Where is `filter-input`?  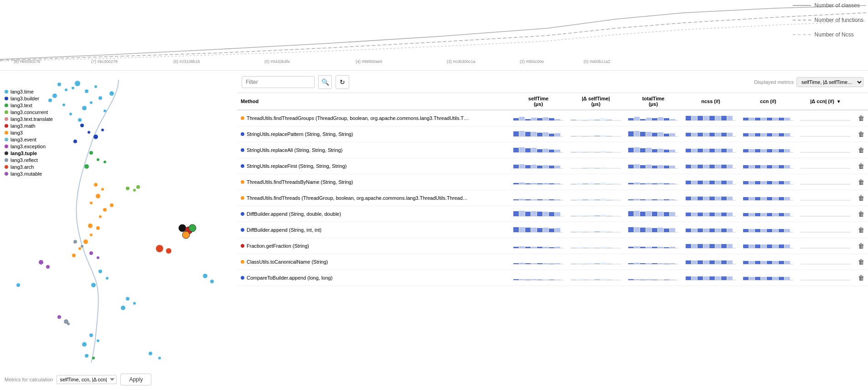
filter-input is located at coordinates (278, 82).